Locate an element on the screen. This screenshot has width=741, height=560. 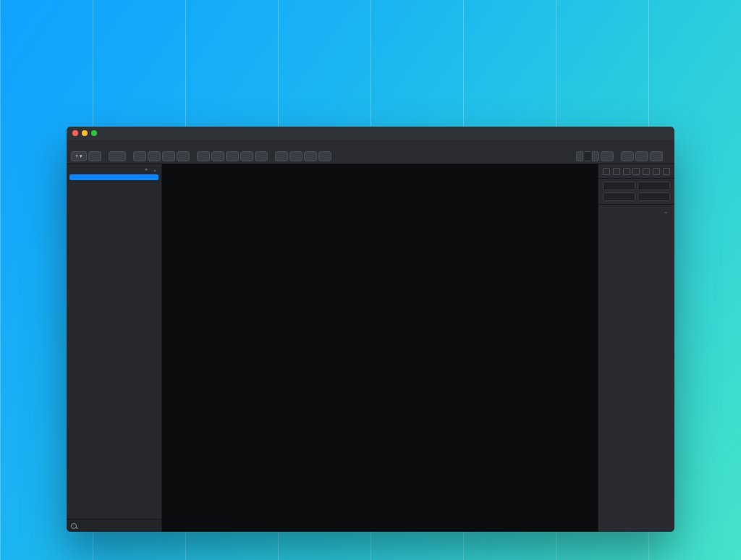
align-left-icon is located at coordinates (606, 171).